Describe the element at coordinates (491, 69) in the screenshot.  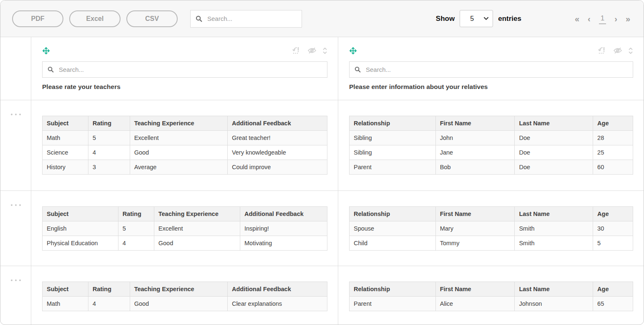
I see `column-panel-relatives: Please enter information about your rela…` at that location.